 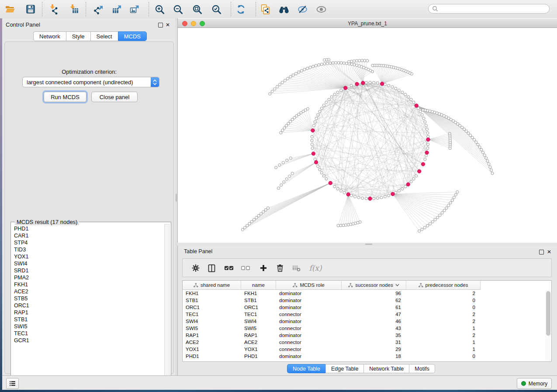 I want to click on mcds-result-item: SRD1, so click(x=93, y=271).